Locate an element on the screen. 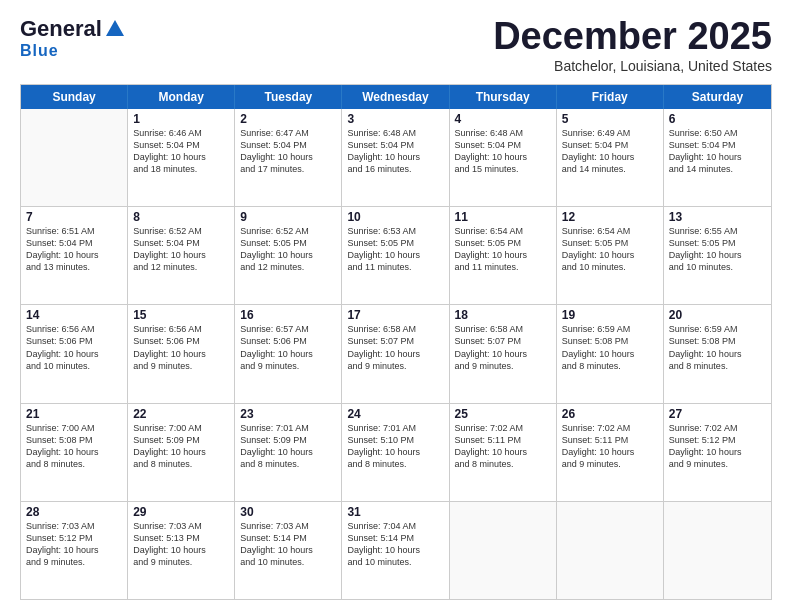 This screenshot has width=792, height=612. logo-icon is located at coordinates (115, 29).